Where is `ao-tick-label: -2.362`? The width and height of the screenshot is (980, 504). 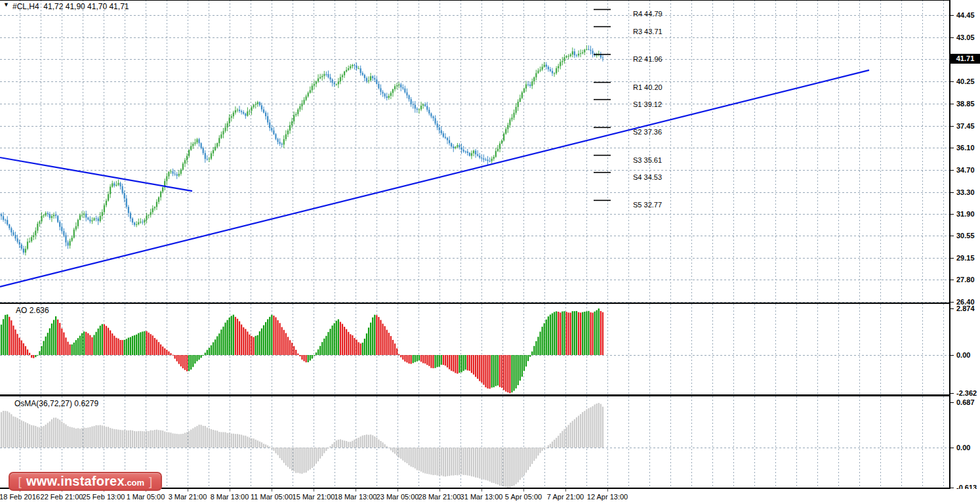
ao-tick-label: -2.362 is located at coordinates (967, 393).